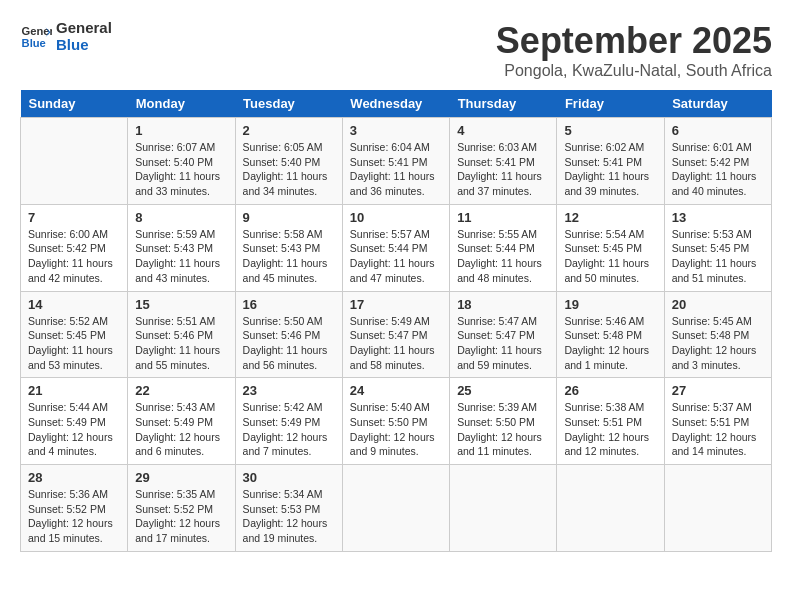 This screenshot has height=612, width=792. What do you see at coordinates (289, 344) in the screenshot?
I see `cell-info: Sunrise: 5:50 AM Sunset: 5:46 PM Dayligh…` at bounding box center [289, 344].